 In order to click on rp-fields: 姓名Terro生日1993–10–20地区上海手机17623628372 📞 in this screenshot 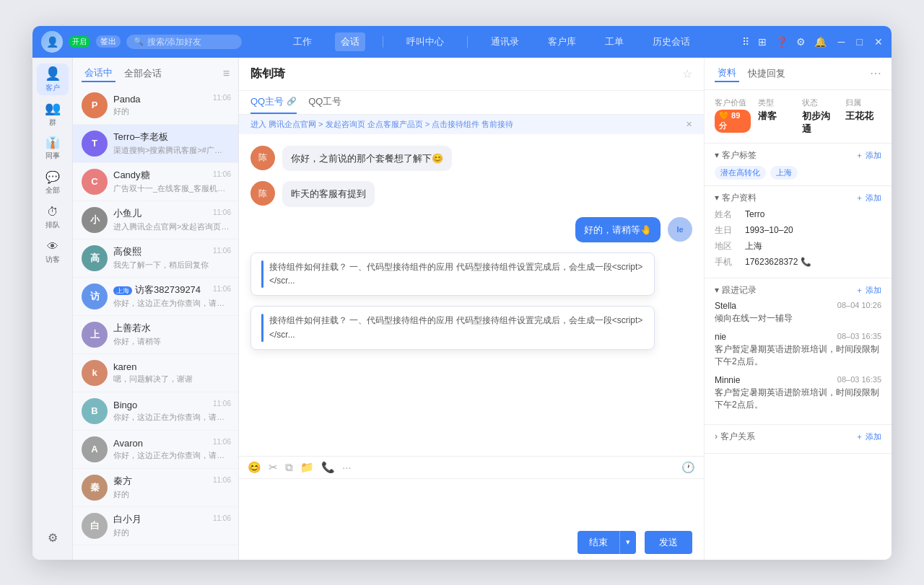, I will do `click(798, 238)`.